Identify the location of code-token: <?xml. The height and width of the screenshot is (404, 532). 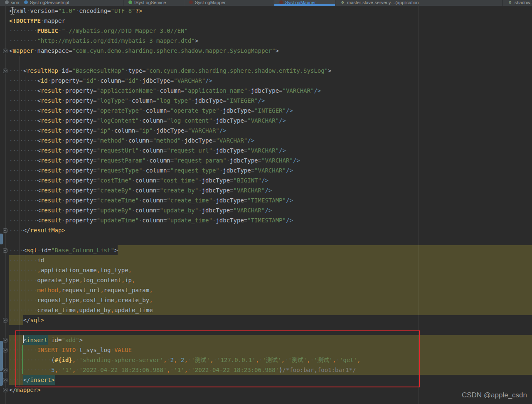
(18, 11).